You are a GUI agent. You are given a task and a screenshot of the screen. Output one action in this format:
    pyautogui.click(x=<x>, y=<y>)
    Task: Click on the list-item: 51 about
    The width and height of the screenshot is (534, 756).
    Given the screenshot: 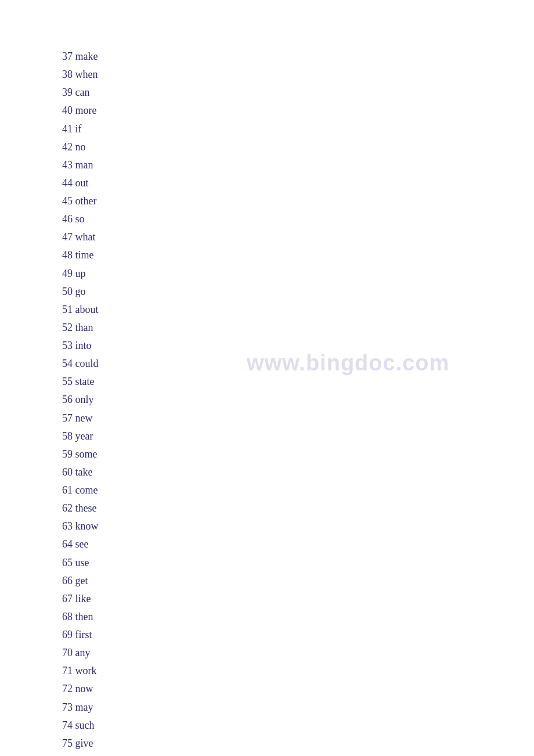 What is the action you would take?
    pyautogui.click(x=80, y=310)
    